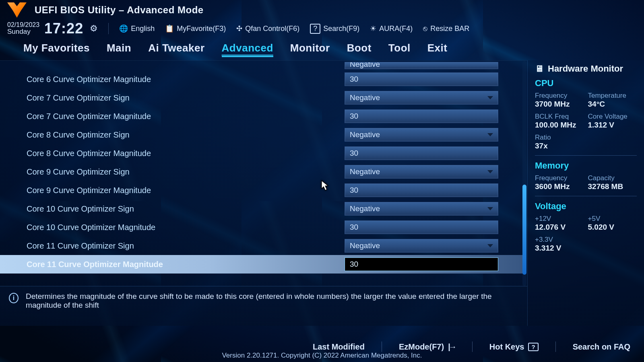 The width and height of the screenshot is (644, 362). I want to click on help-box: i Determines the magnitude of the curve …, so click(264, 306).